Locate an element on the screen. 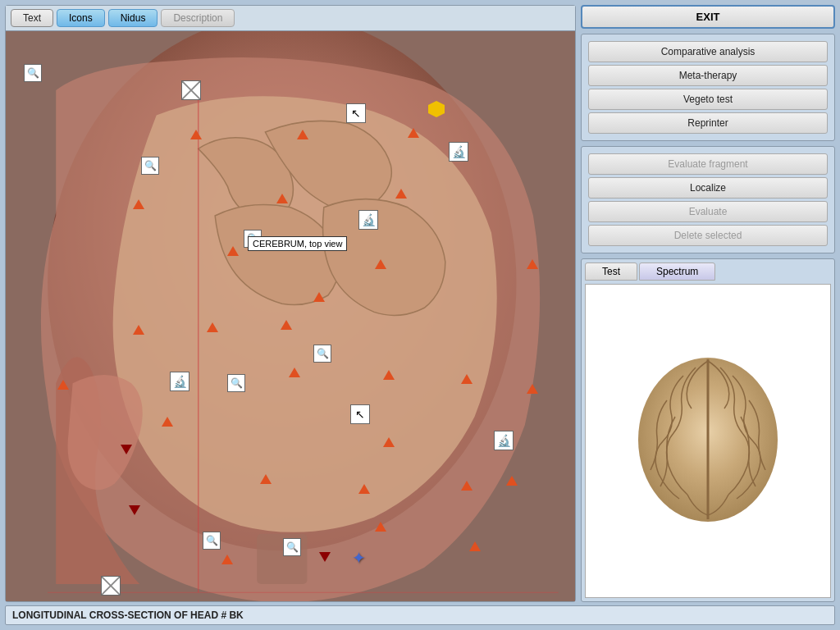 This screenshot has height=630, width=840. arrow-icon-1: ↖ is located at coordinates (356, 113).